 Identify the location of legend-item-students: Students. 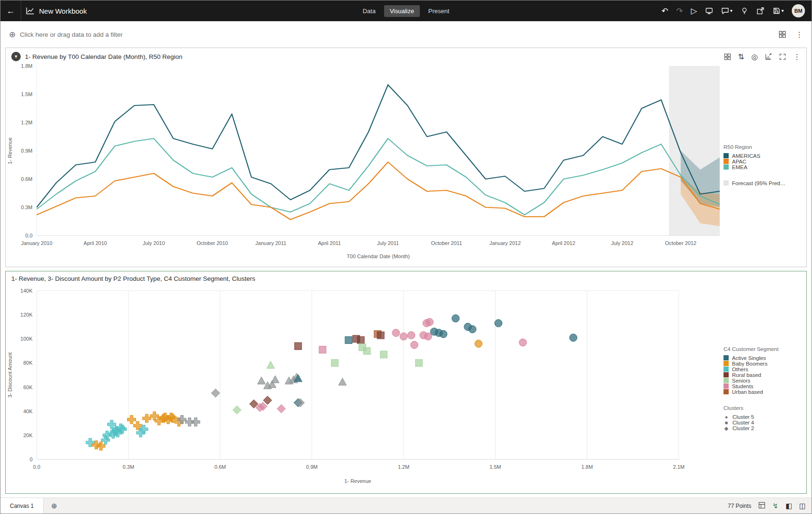
(763, 386).